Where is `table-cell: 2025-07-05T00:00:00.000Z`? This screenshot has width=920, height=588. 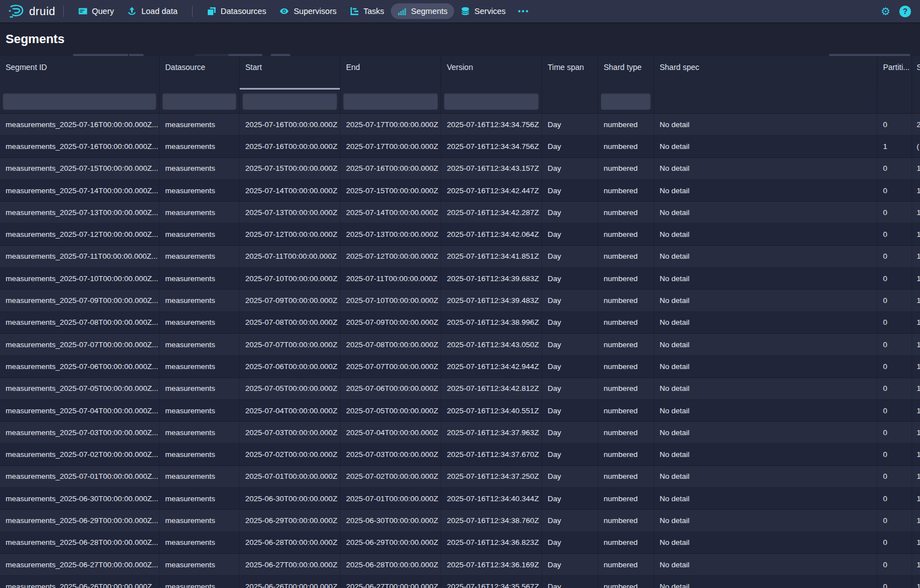
table-cell: 2025-07-05T00:00:00.000Z is located at coordinates (391, 410).